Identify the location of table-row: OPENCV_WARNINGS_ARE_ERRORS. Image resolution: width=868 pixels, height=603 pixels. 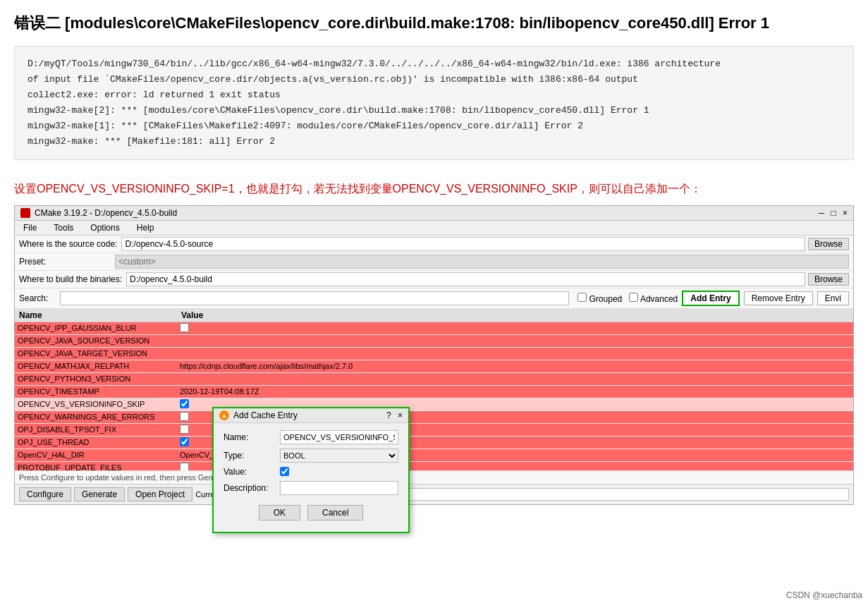
(434, 418).